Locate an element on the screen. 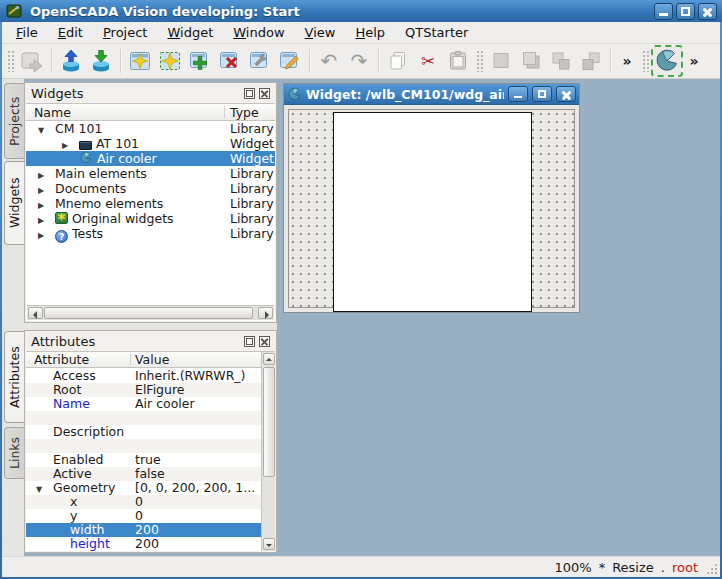 The width and height of the screenshot is (722, 579). cut-icon: ✂ is located at coordinates (428, 61).